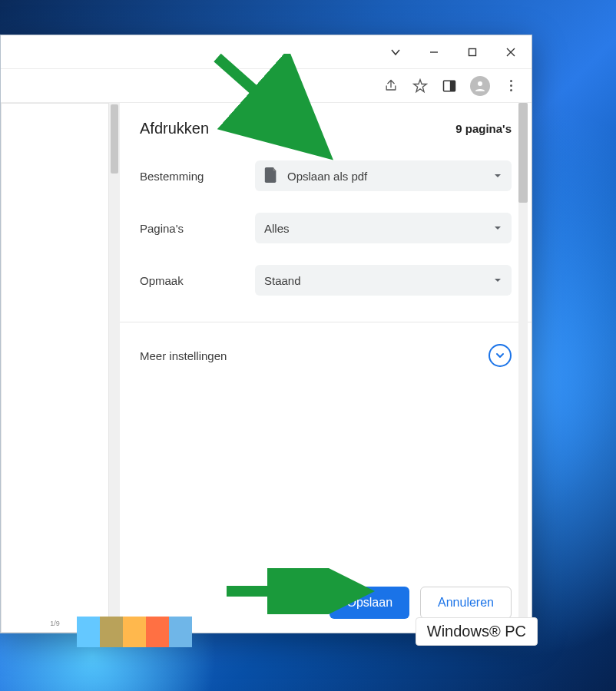  Describe the element at coordinates (434, 52) in the screenshot. I see `minimize-button` at that location.